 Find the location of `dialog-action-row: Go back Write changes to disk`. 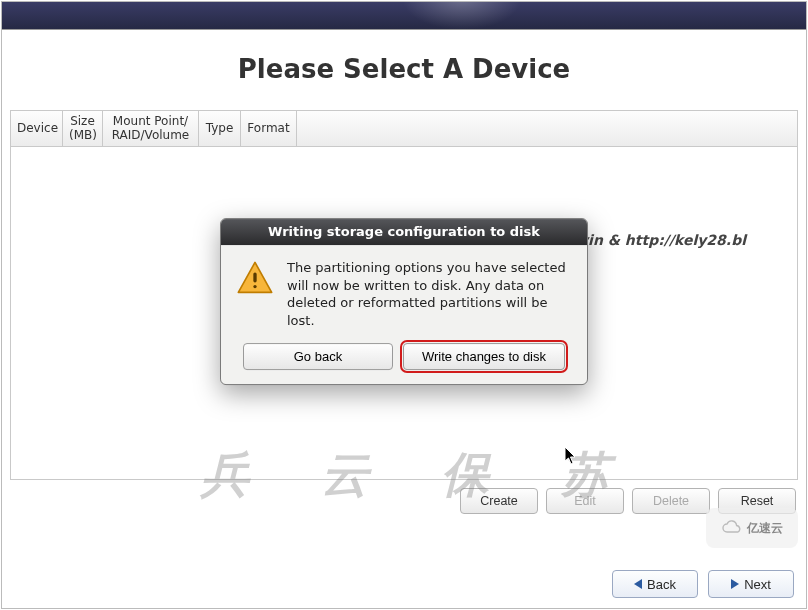

dialog-action-row: Go back Write changes to disk is located at coordinates (404, 360).